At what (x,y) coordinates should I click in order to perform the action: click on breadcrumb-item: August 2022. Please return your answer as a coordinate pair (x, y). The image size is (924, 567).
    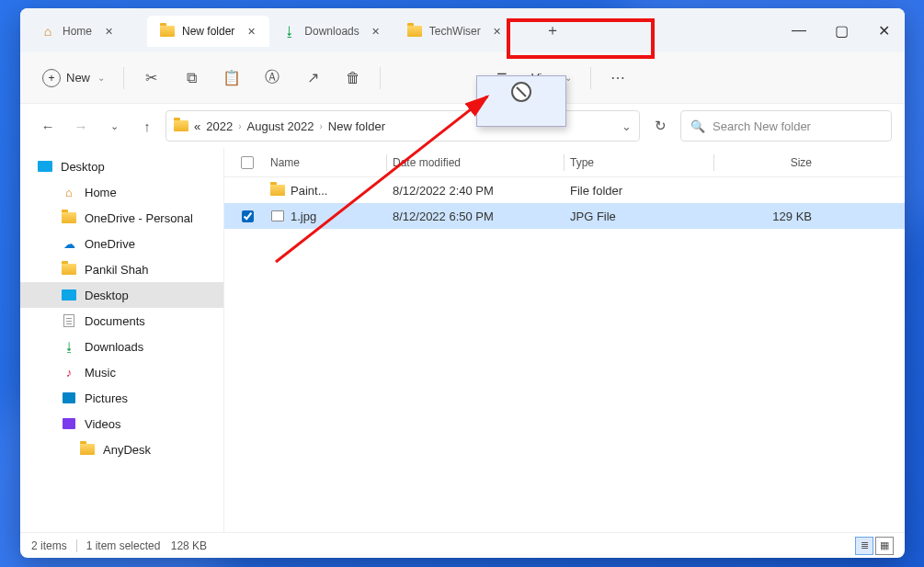
    Looking at the image, I should click on (281, 127).